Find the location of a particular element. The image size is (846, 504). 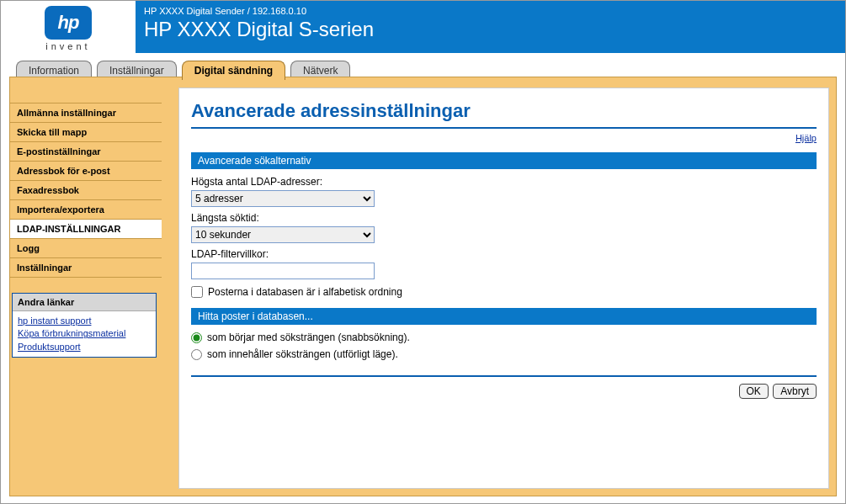

sidebar-item-importera: Importera/exportera is located at coordinates (86, 210).